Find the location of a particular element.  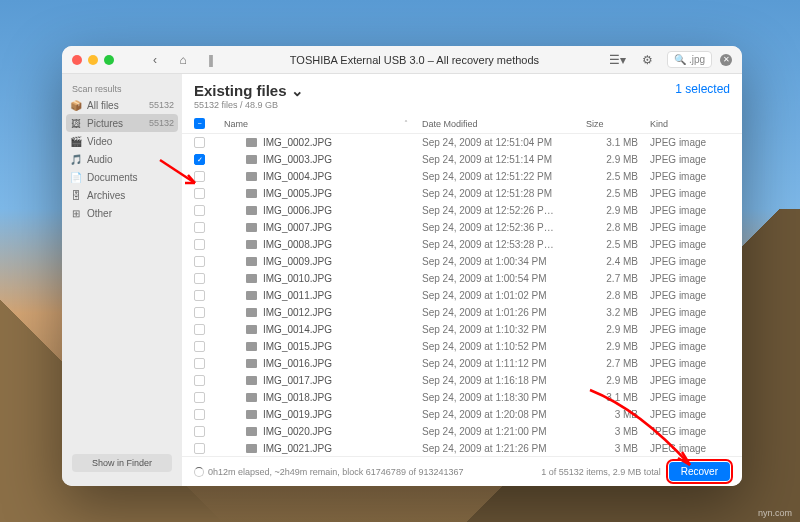

table-row: IMG_0004.JPGSep 24, 2009 at 12:51:22 PM2… is located at coordinates (462, 176).